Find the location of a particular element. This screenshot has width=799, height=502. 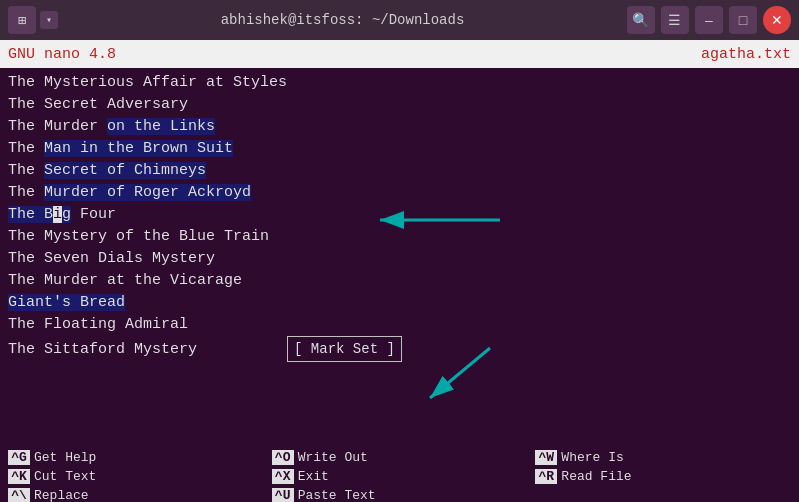

key-ctrl-g: ^G is located at coordinates (19, 458).